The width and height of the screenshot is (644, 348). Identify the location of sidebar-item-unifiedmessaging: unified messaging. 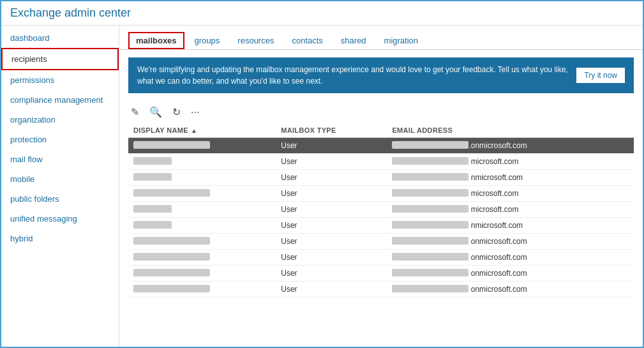
(60, 218).